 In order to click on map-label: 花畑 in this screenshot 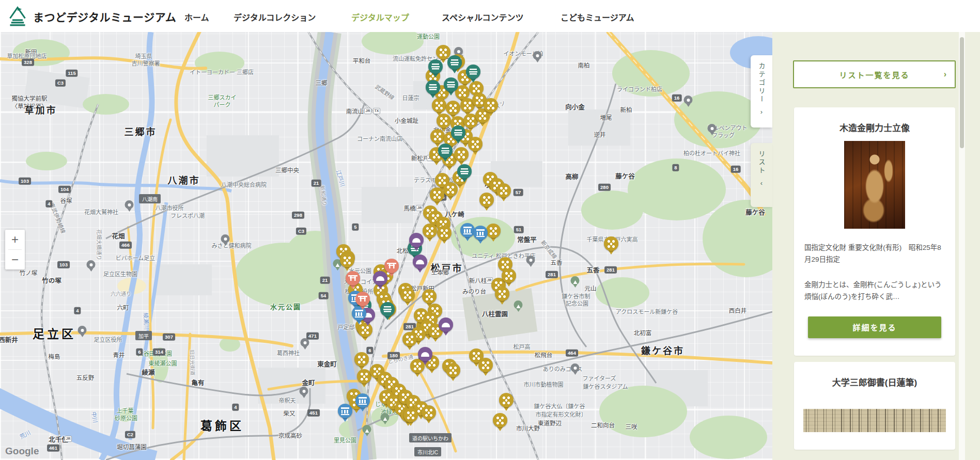, I will do `click(118, 235)`.